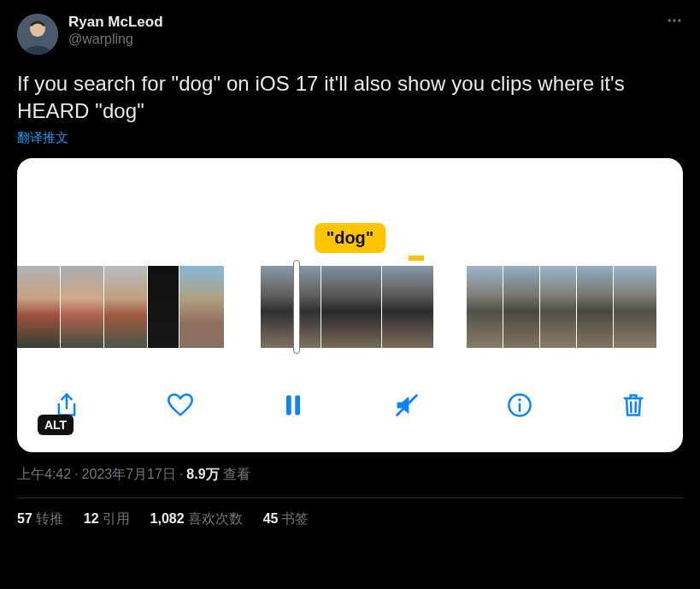 The image size is (700, 589). Describe the element at coordinates (350, 97) in the screenshot. I see `tweet-text: If you search for "dog" on iOS 17 it'll …` at that location.